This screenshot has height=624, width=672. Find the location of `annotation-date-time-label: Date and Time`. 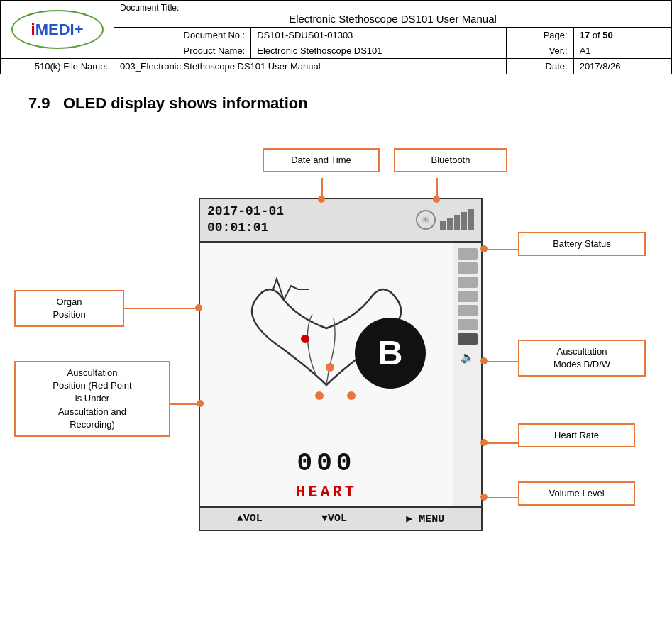

annotation-date-time-label: Date and Time is located at coordinates (321, 160).